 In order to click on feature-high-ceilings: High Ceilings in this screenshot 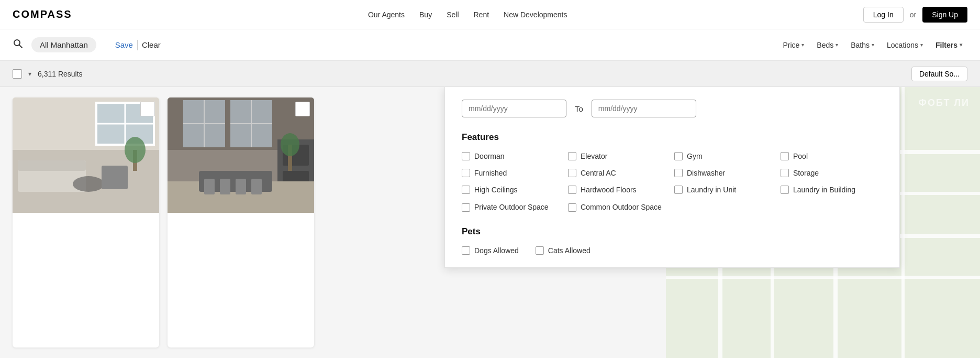, I will do `click(513, 190)`.